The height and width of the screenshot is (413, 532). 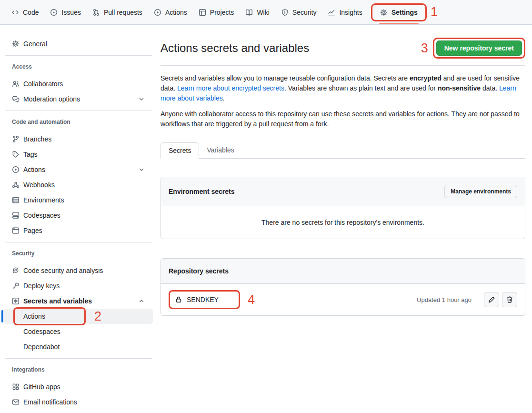 I want to click on intro-text: data., so click(x=490, y=88).